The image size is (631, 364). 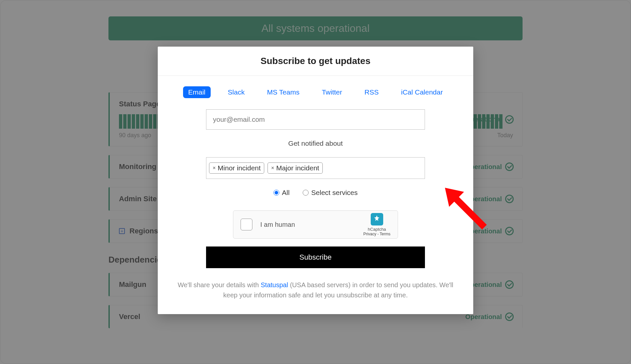 I want to click on tag-label: Minor incident, so click(x=239, y=168).